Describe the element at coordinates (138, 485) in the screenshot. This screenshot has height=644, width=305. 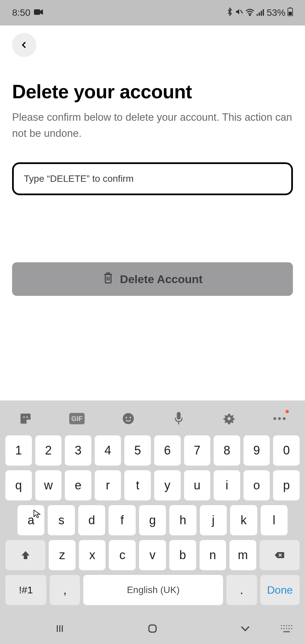
I see `key-t: t` at that location.